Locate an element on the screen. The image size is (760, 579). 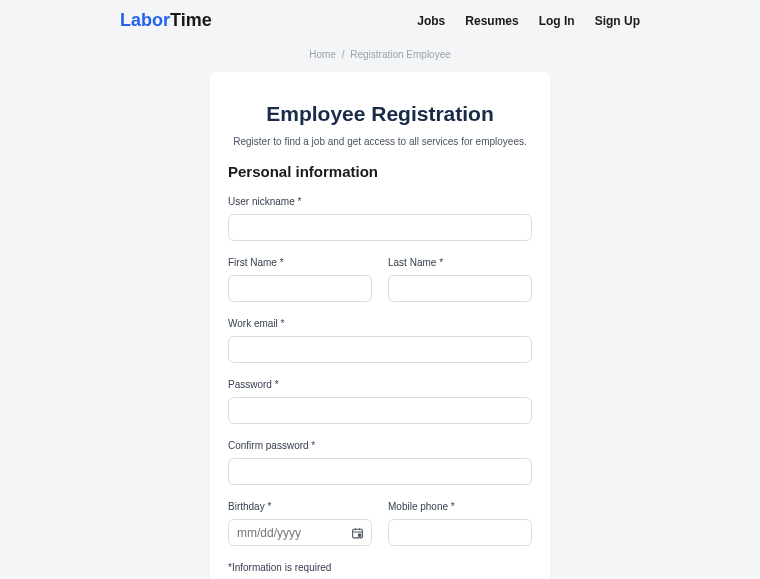
phone-input is located at coordinates (460, 532).